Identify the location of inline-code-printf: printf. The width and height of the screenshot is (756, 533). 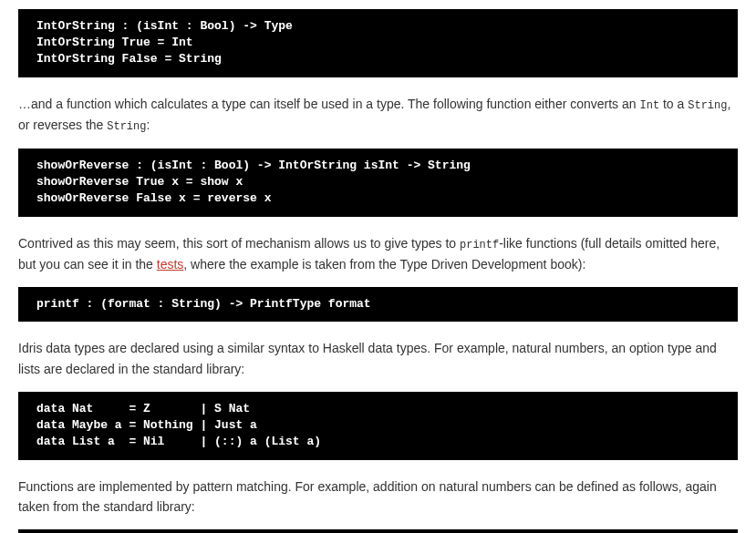
(480, 245).